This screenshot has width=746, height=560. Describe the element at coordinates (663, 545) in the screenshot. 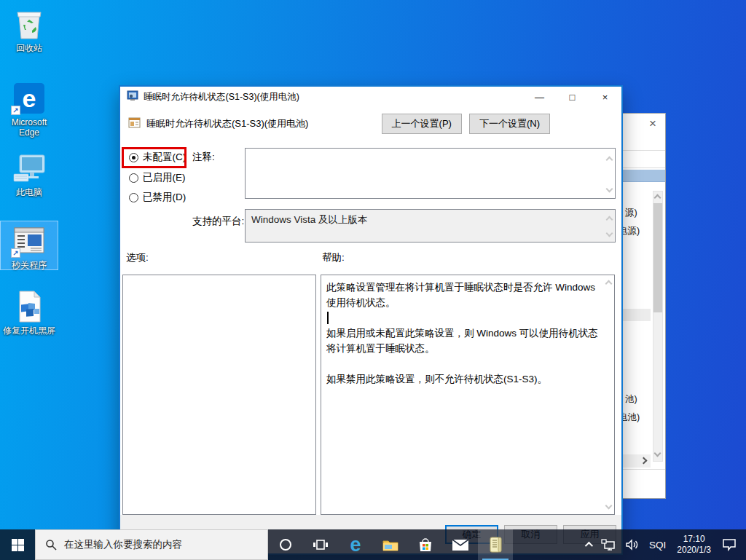

I see `system-tray: SQI 17:10 2020/1/3` at that location.